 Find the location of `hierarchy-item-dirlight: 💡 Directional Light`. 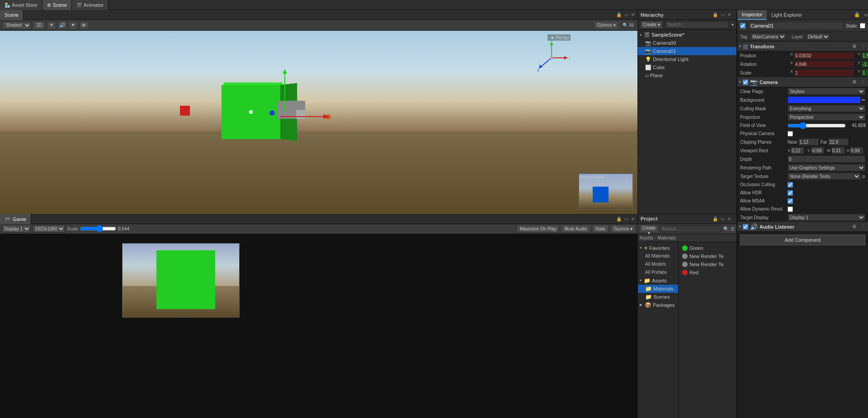

hierarchy-item-dirlight: 💡 Directional Light is located at coordinates (687, 59).